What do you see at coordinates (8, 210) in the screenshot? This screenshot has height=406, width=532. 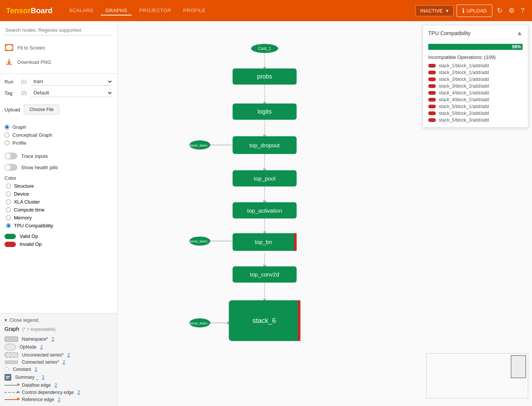 I see `color-compute-input` at bounding box center [8, 210].